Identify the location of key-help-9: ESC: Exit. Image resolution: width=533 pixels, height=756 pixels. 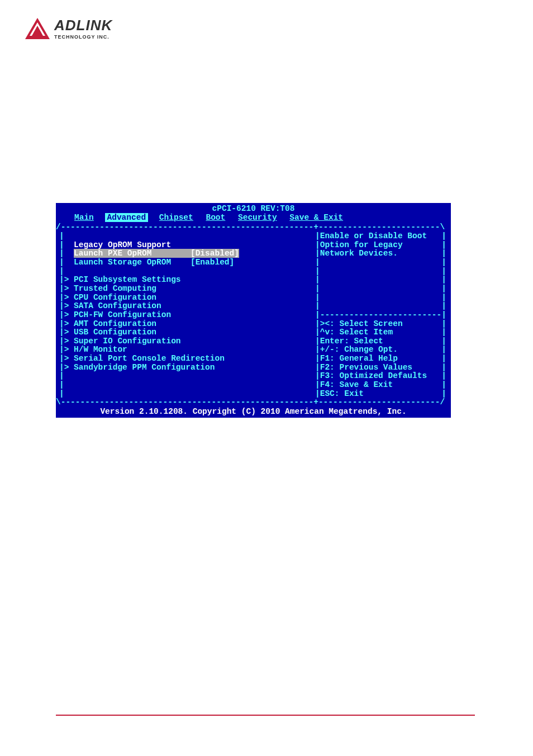
(342, 394).